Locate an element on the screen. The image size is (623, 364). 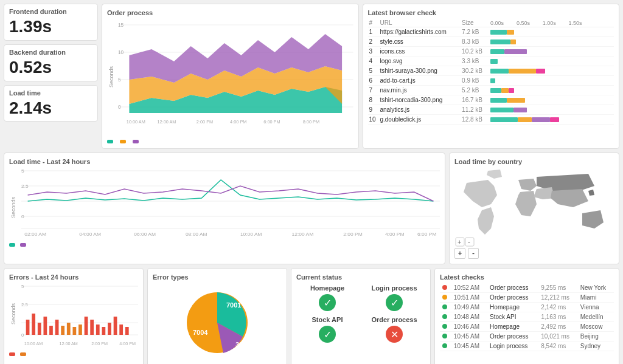
check-time: 10:46 AM is located at coordinates (470, 327).